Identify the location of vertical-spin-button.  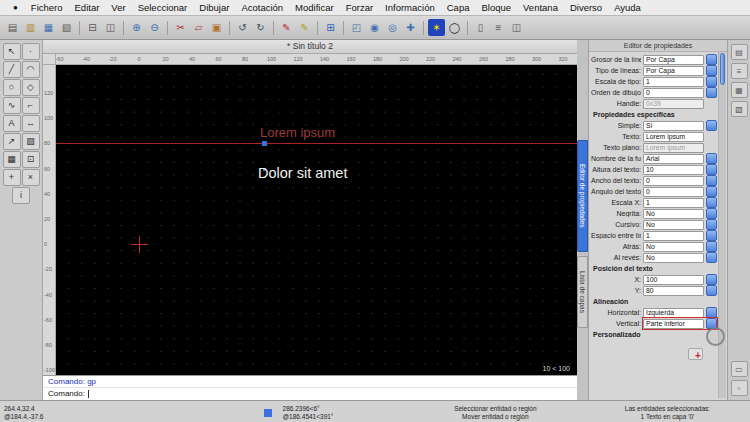
(712, 324).